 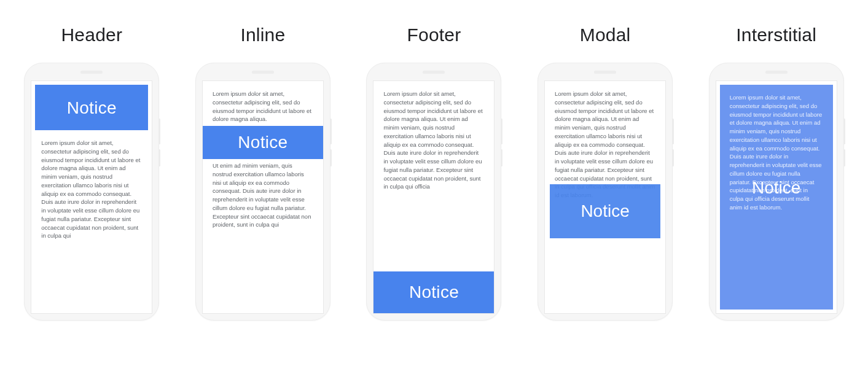 What do you see at coordinates (605, 211) in the screenshot?
I see `notice-banner-modal: Notice` at bounding box center [605, 211].